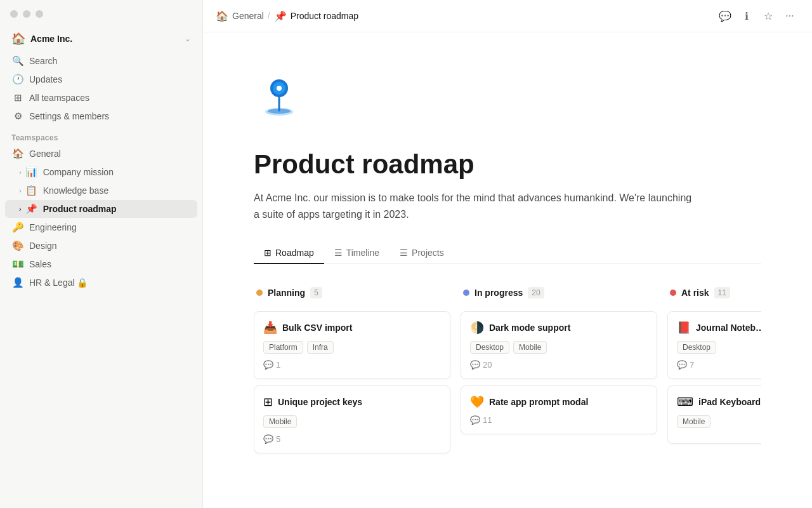 Image resolution: width=812 pixels, height=508 pixels. What do you see at coordinates (352, 345) in the screenshot?
I see `card-bulk-csv: 📥 Bulk CSV import Platform Infra 💬 1` at bounding box center [352, 345].